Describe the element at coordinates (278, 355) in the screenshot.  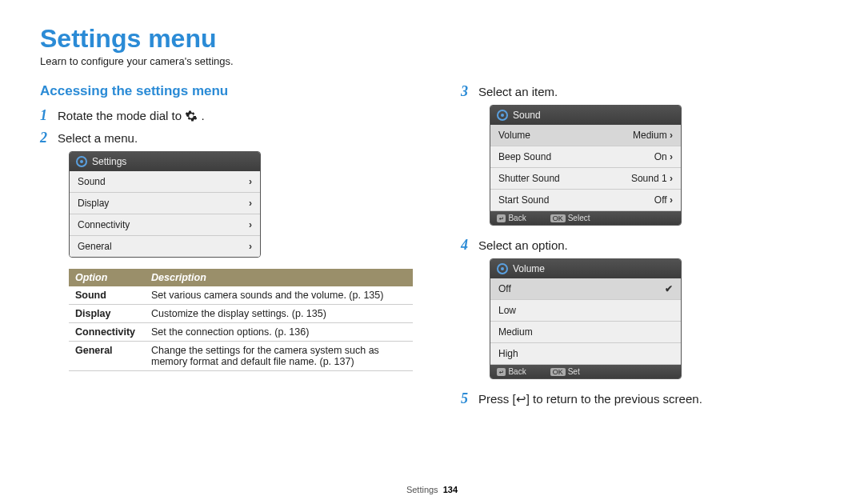
I see `option-desc: Change the settings for the camera syste…` at that location.